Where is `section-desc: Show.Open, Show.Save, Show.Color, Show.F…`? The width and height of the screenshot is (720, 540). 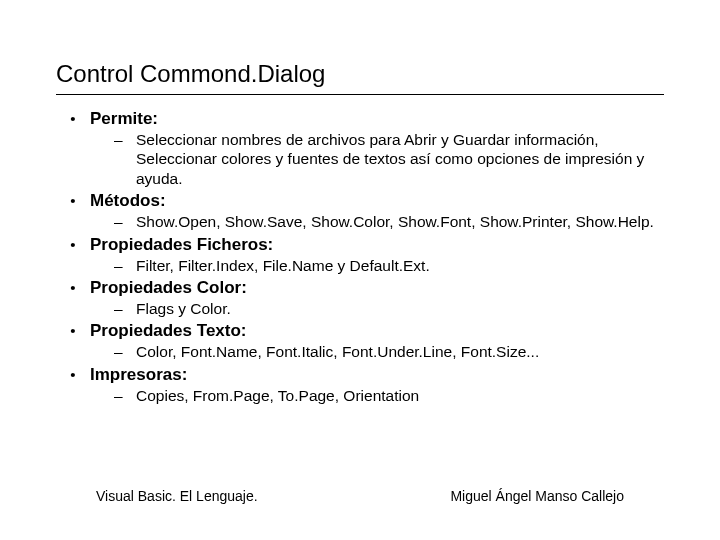 section-desc: Show.Open, Show.Save, Show.Color, Show.F… is located at coordinates (400, 222).